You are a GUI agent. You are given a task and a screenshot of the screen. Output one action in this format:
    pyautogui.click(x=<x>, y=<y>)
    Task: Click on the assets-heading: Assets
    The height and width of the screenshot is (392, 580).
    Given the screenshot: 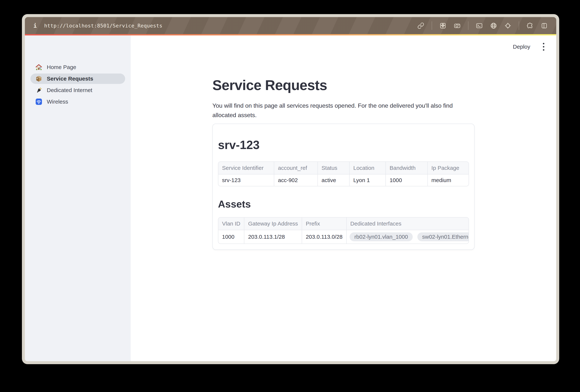 What is the action you would take?
    pyautogui.click(x=343, y=204)
    